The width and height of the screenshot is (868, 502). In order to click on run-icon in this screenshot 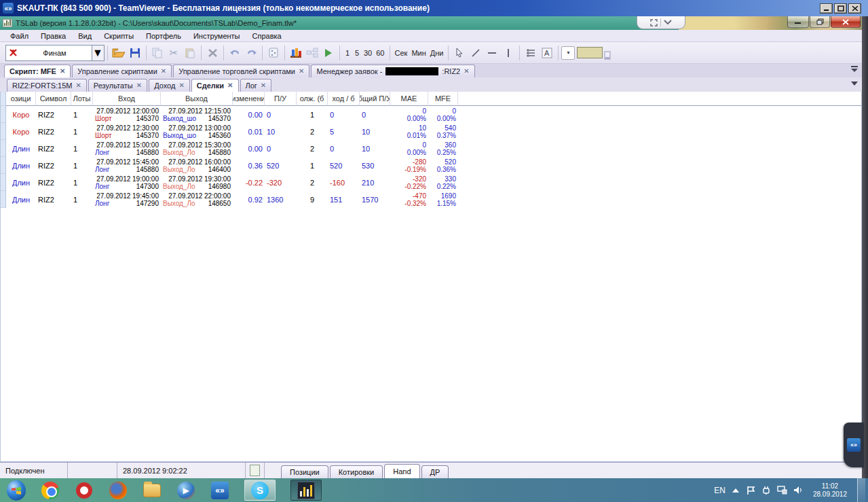, I will do `click(328, 53)`.